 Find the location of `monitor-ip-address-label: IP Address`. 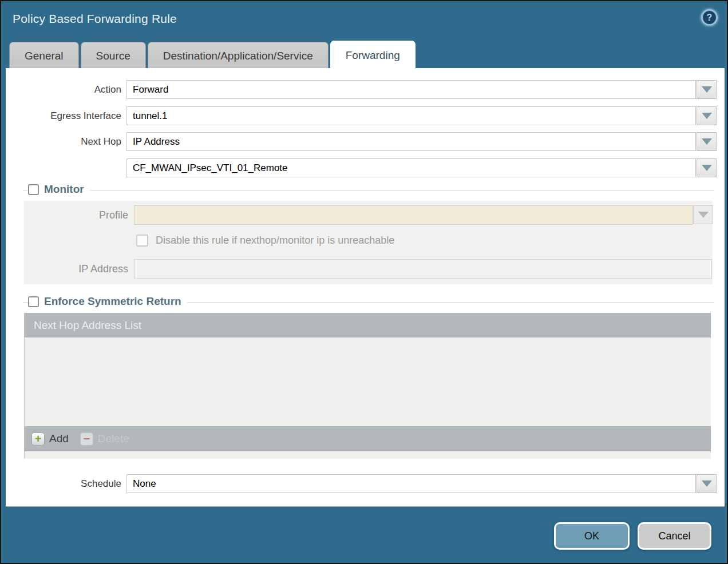

monitor-ip-address-label: IP Address is located at coordinates (76, 269).